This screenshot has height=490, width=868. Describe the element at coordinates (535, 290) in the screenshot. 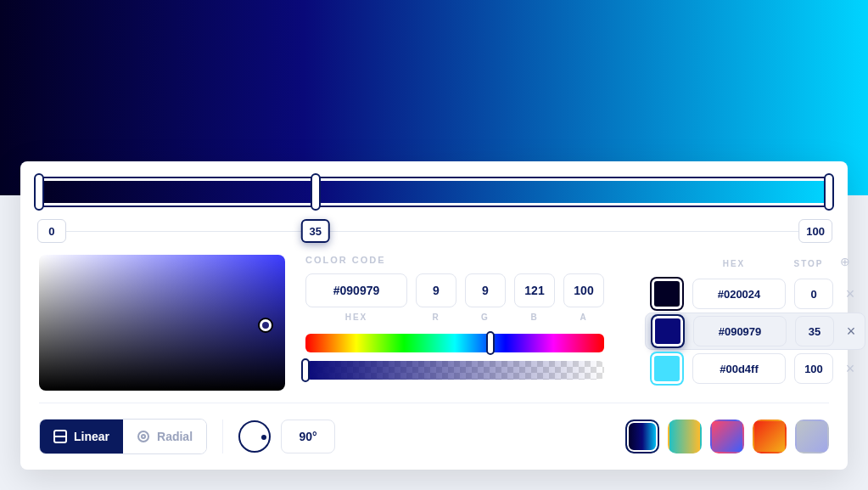

I see `b-input: 121` at that location.